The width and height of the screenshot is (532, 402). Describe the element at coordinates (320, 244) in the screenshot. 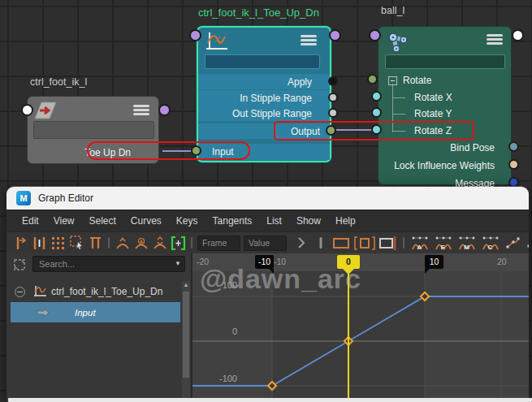

I see `collapse-panel-bar-icon` at that location.